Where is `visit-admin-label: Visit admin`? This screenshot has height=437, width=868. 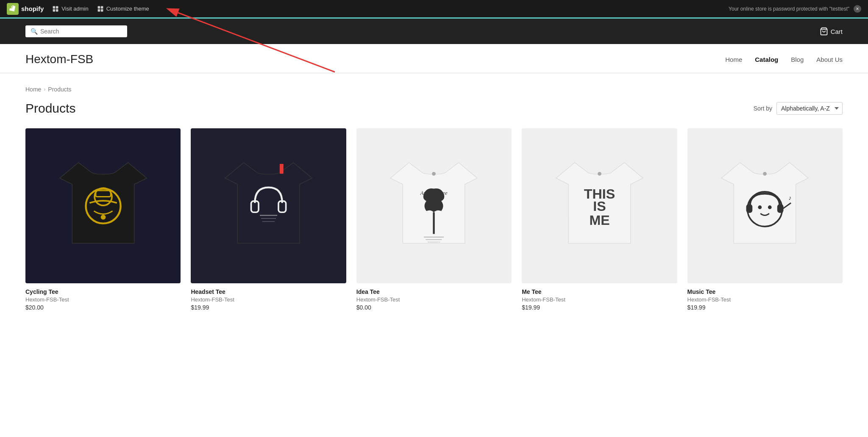
visit-admin-label: Visit admin is located at coordinates (75, 8).